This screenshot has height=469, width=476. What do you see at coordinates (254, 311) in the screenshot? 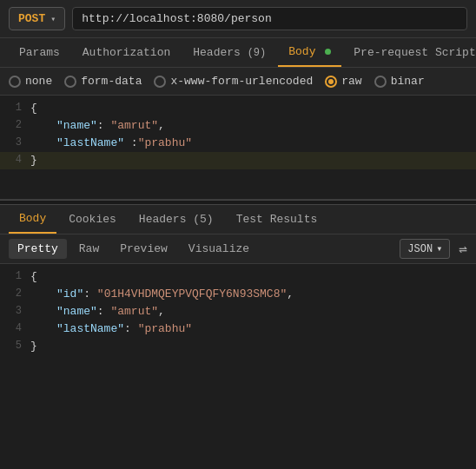
I see `response-content-3: "name": "amrut",` at bounding box center [254, 311].